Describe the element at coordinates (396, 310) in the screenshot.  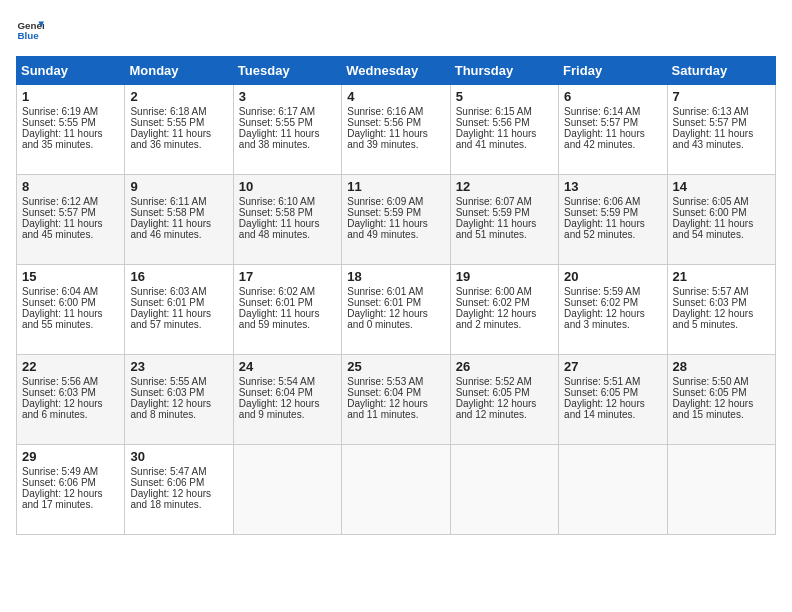
I see `table-row: 18Sunrise: 6:01 AMSunset: 6:01 PMDayligh…` at that location.